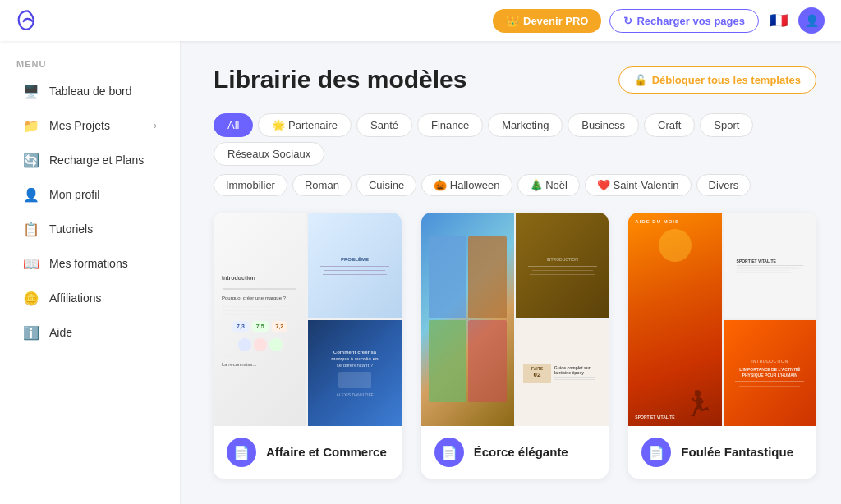 The width and height of the screenshot is (841, 504). What do you see at coordinates (420, 21) in the screenshot?
I see `top-bar: 👑 Devenir PRO ↻ Recharger vos pages 🇫🇷 👤` at bounding box center [420, 21].